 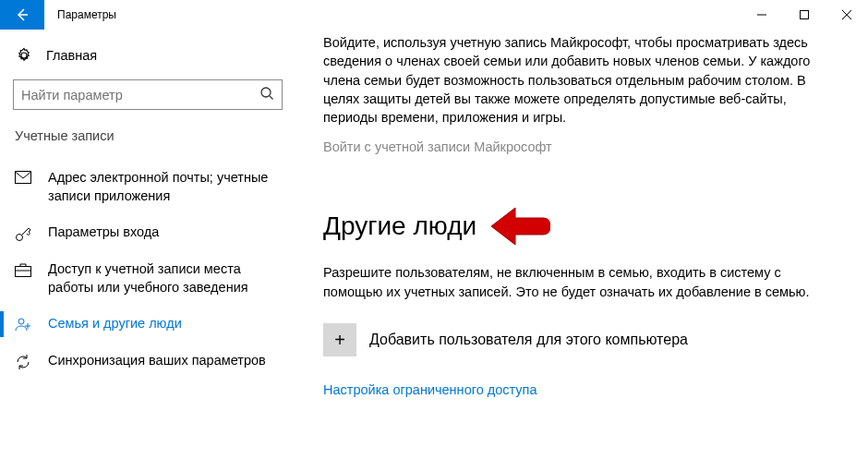 I want to click on arrow-left-icon, so click(x=22, y=15).